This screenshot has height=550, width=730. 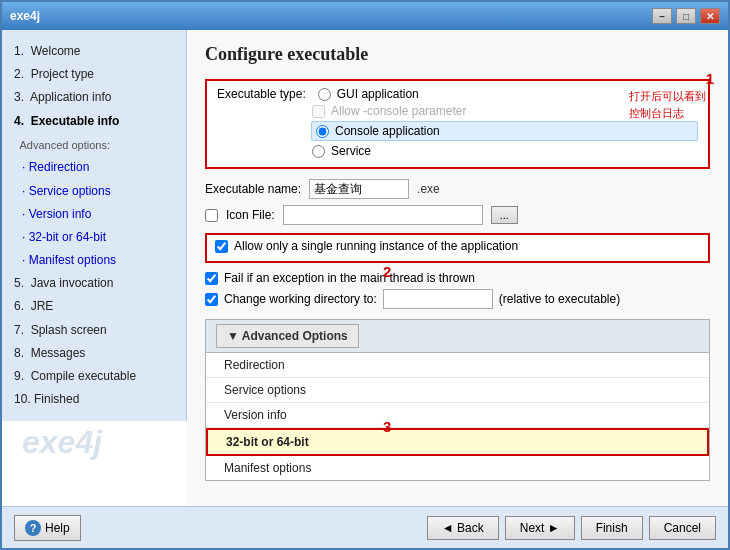 What do you see at coordinates (710, 16) in the screenshot?
I see `close-button: ✕` at bounding box center [710, 16].